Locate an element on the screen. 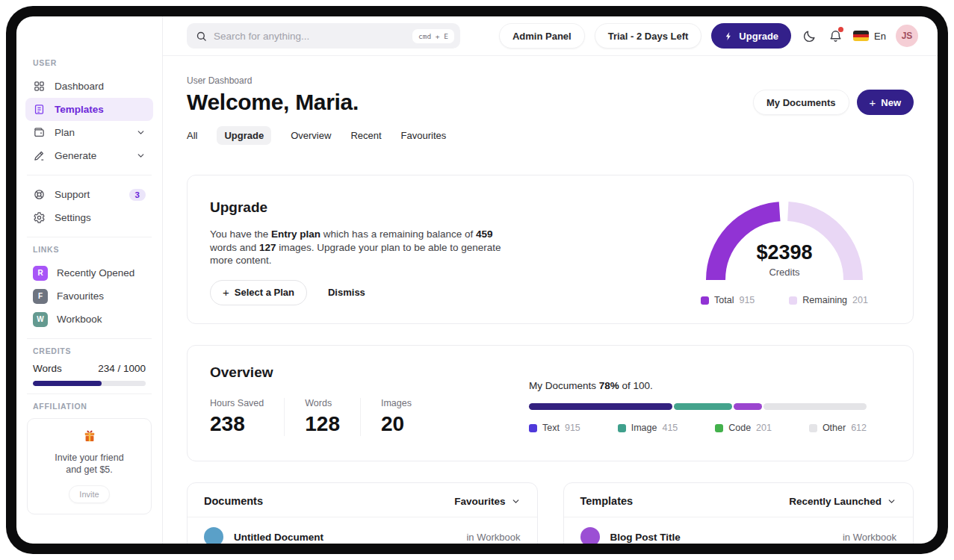  templates-card-title: Templates is located at coordinates (607, 501).